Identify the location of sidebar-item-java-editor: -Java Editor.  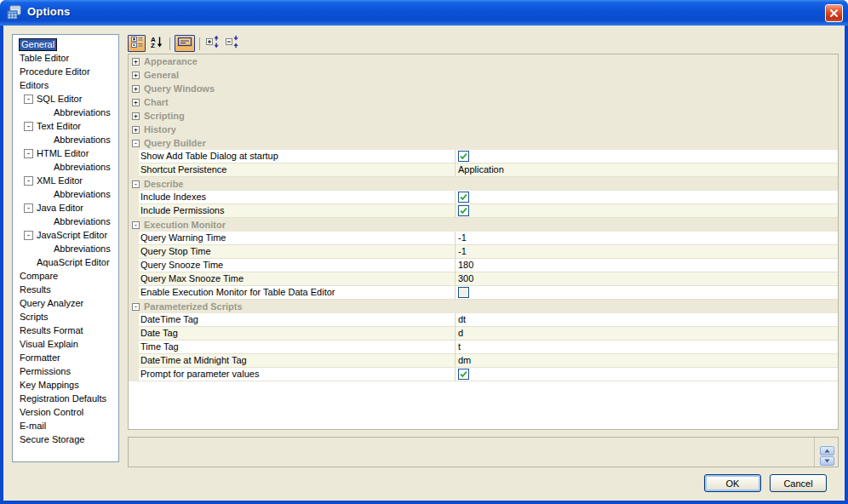
(66, 208).